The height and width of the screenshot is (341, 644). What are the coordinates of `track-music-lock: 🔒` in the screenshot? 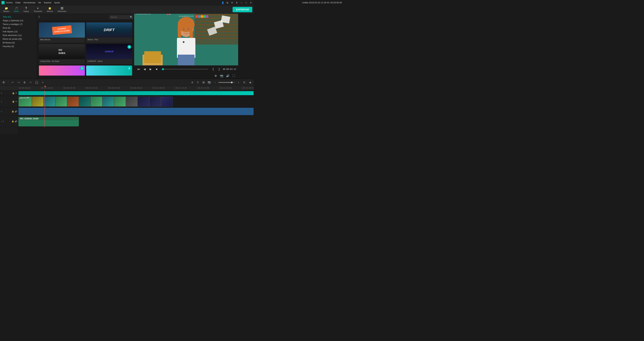 It's located at (13, 121).